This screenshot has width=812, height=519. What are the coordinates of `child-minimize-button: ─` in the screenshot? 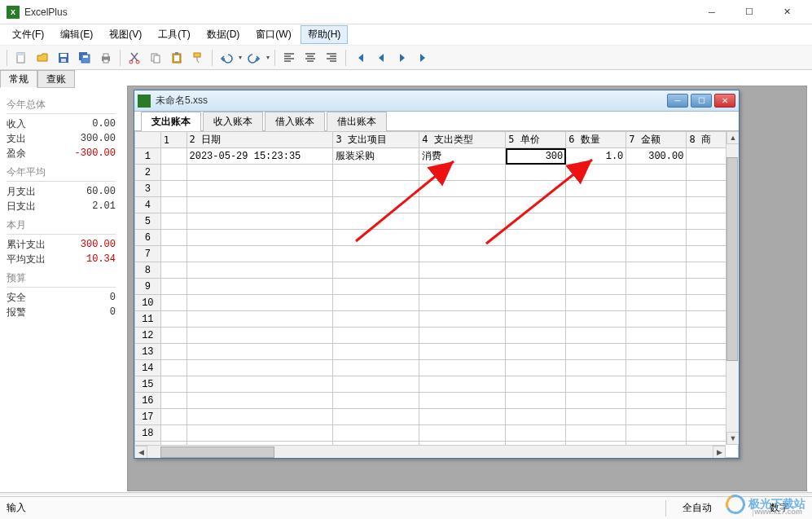 It's located at (678, 101).